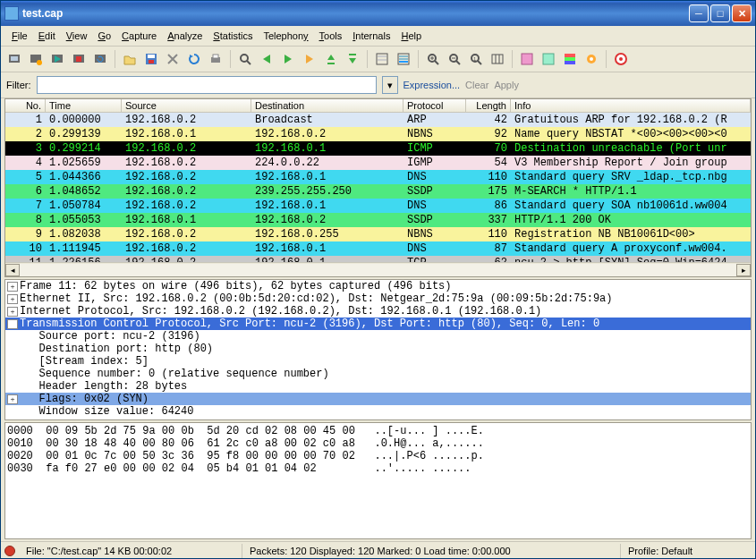  Describe the element at coordinates (378, 234) in the screenshot. I see `table-row: 91.082038192.168.0.2192.168.0.255NBNS110…` at that location.